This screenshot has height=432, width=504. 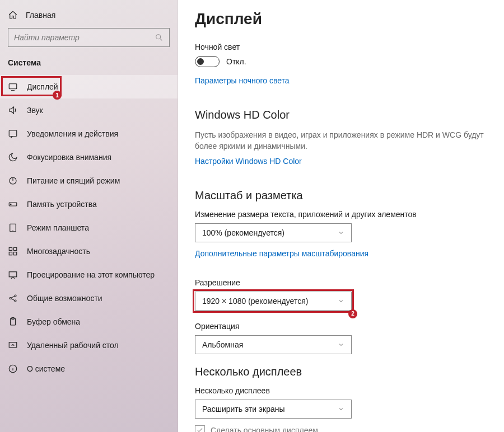 What do you see at coordinates (88, 275) in the screenshot?
I see `sidebar-item-projecting: Проецирование на этот компьютер` at bounding box center [88, 275].